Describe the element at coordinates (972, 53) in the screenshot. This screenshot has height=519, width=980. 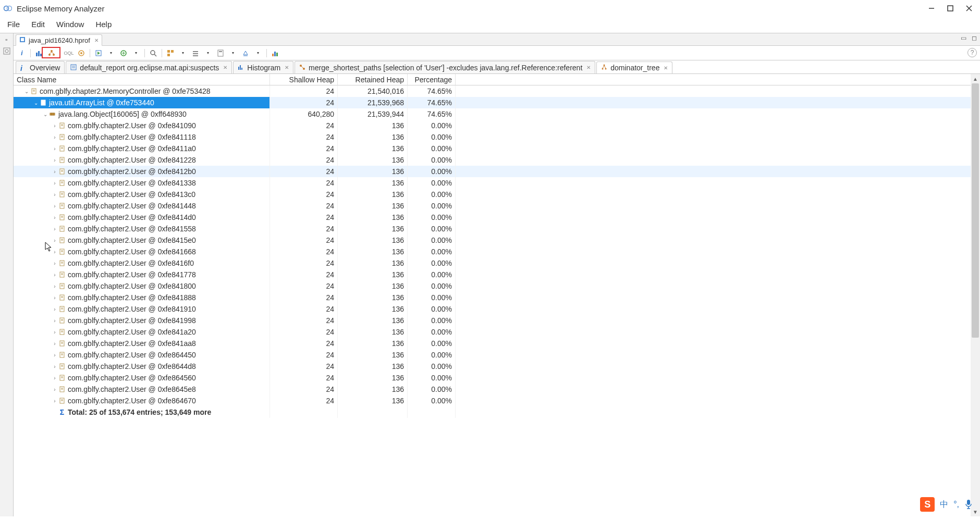
I see `help-icon: ?` at that location.